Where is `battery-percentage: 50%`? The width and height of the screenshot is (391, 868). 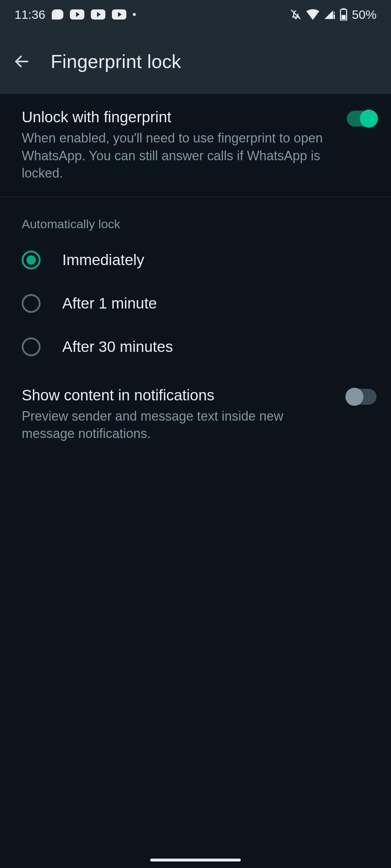
battery-percentage: 50% is located at coordinates (364, 14).